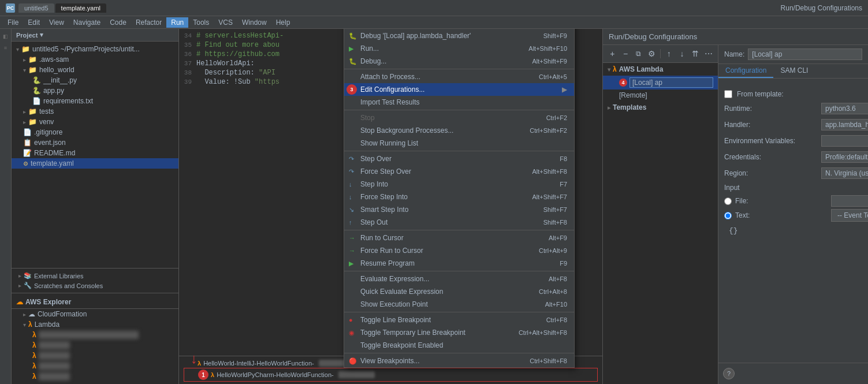  What do you see at coordinates (13, 23) in the screenshot?
I see `menu-file: File` at bounding box center [13, 23].